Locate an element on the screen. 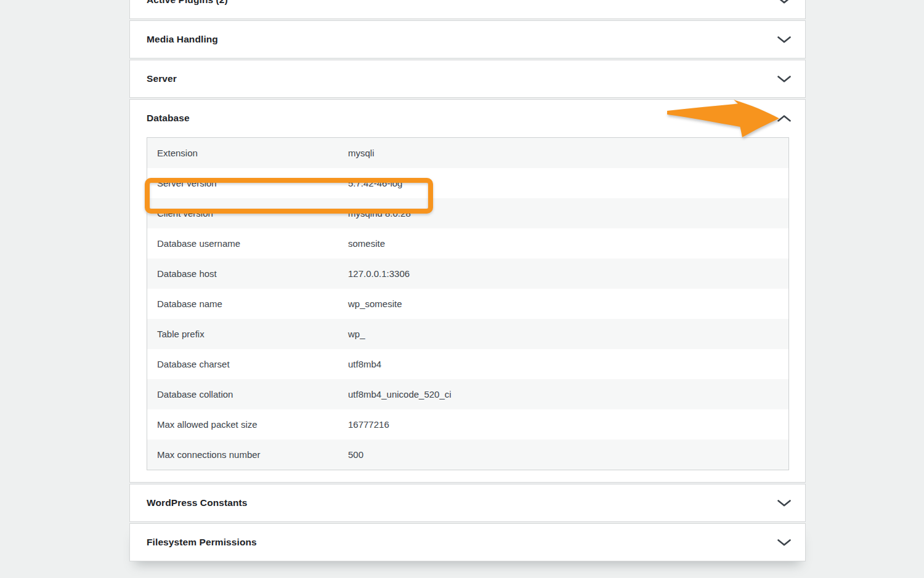  section-active-plugins: Active Plugins (2) is located at coordinates (468, 10).